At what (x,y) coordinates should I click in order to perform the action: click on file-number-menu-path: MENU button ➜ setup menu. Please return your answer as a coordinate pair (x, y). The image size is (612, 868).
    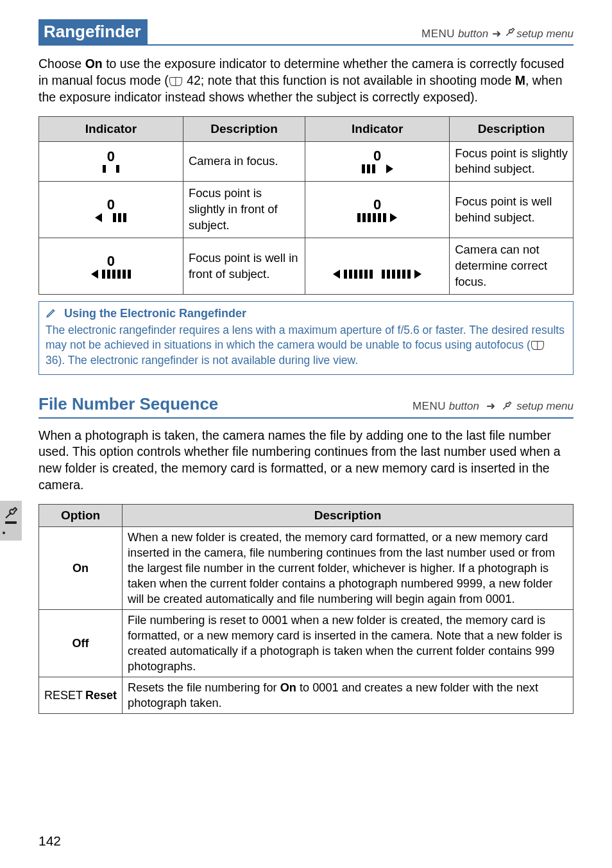
    Looking at the image, I should click on (493, 407).